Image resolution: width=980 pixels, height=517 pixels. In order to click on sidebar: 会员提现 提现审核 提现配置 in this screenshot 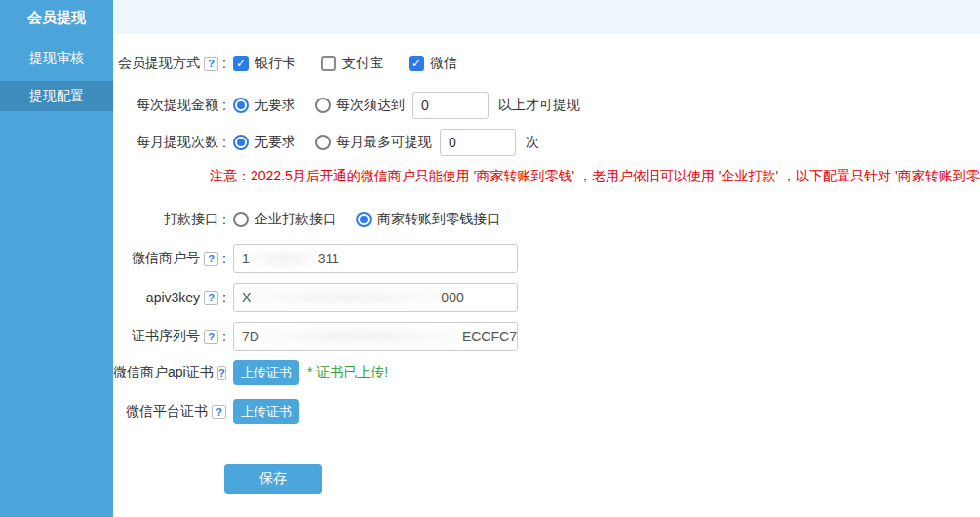, I will do `click(57, 258)`.